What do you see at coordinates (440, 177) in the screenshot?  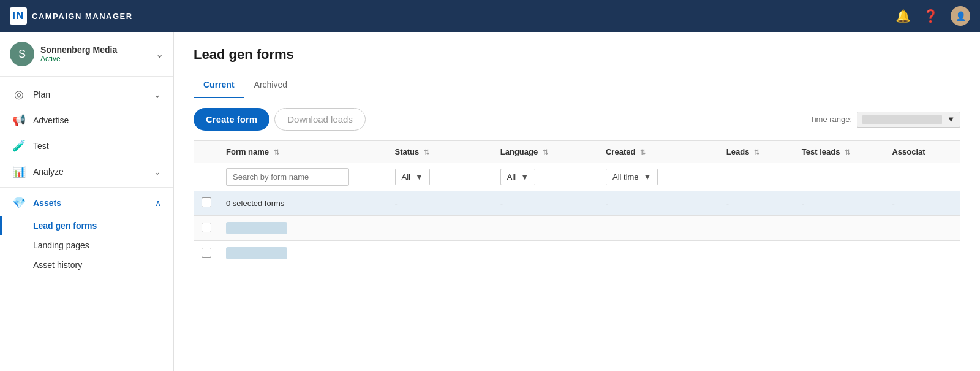 I see `filter-status-cell: All ▼` at bounding box center [440, 177].